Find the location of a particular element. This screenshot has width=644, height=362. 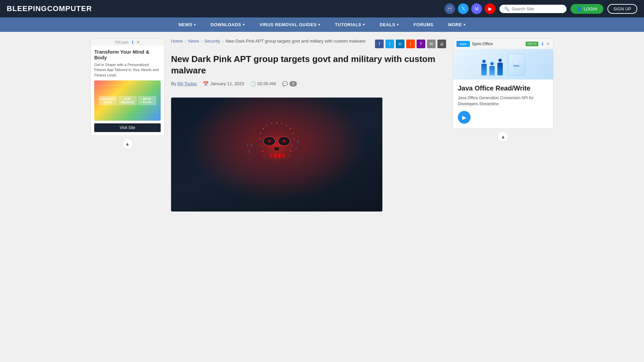

header-right:  𝕏 M ▶ 🔍 👤 LOGIN SIGN UP is located at coordinates (541, 9).